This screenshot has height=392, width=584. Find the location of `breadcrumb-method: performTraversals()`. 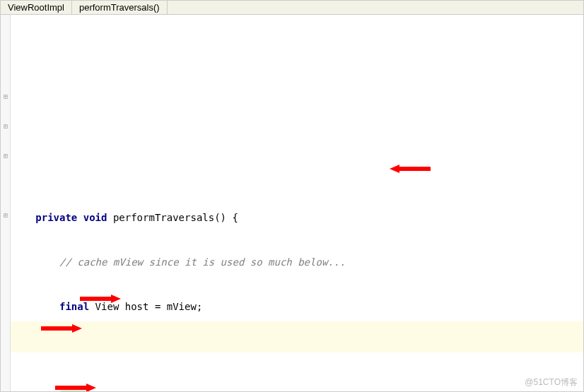

breadcrumb-method: performTraversals() is located at coordinates (120, 7).